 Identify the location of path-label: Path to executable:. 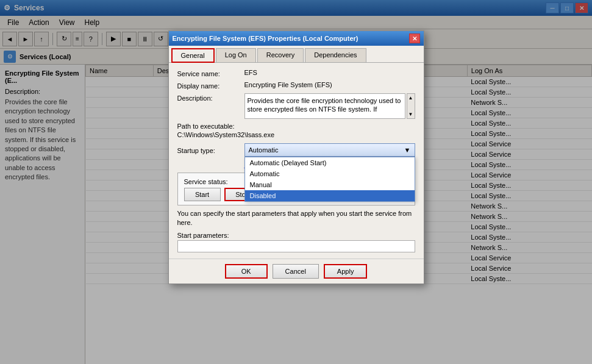
(296, 126).